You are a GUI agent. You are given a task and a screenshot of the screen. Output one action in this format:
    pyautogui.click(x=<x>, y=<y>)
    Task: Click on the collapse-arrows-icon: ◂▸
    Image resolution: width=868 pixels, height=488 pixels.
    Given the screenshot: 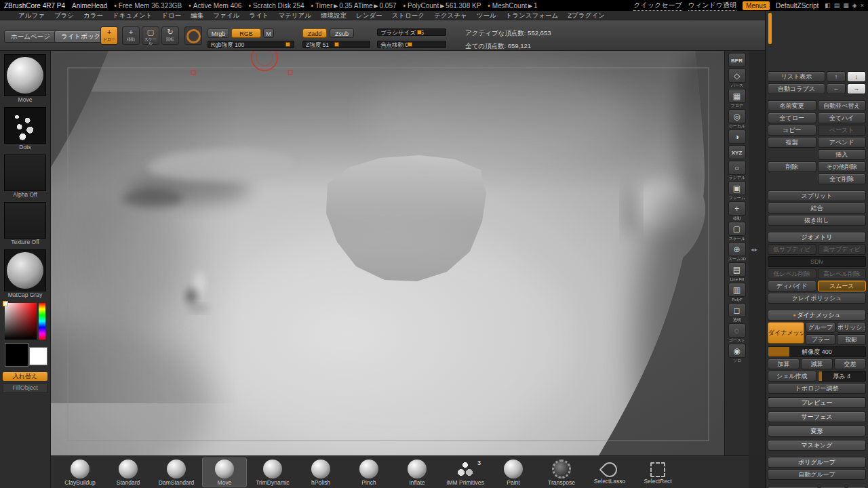 What is the action you would take?
    pyautogui.click(x=754, y=249)
    